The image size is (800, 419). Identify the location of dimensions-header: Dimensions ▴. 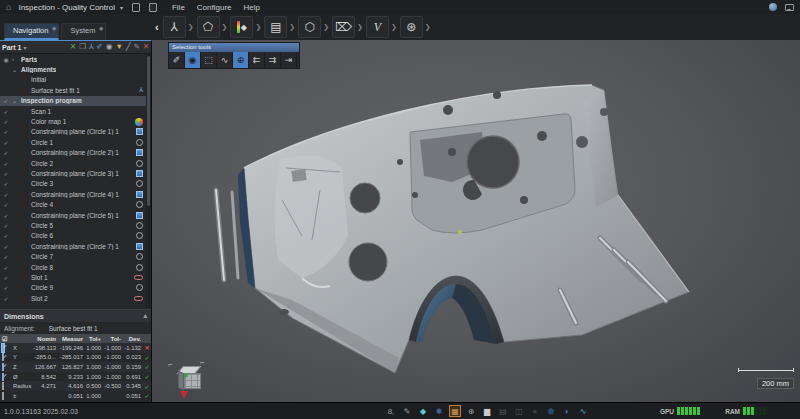
(76, 316).